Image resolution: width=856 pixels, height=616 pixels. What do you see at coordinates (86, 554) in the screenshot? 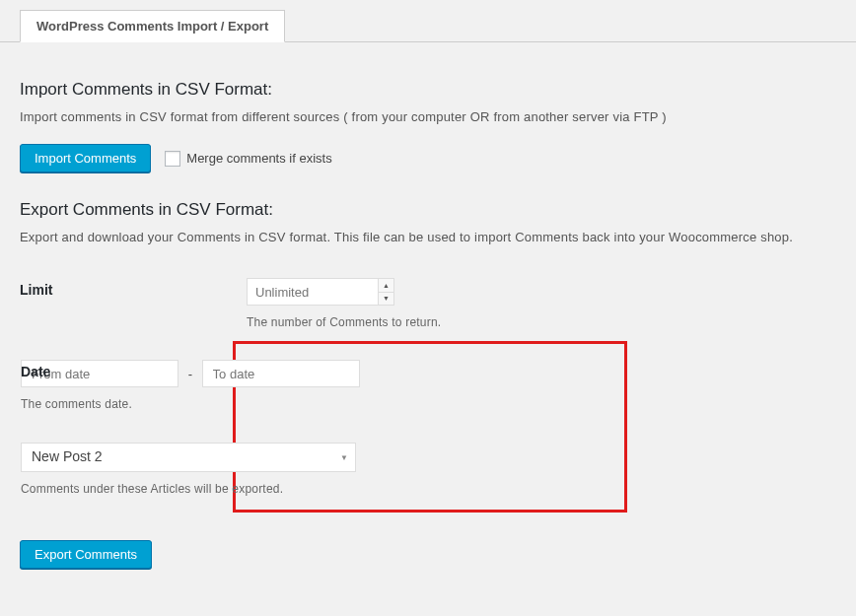
I see `export-comments-button: Export Comments` at bounding box center [86, 554].